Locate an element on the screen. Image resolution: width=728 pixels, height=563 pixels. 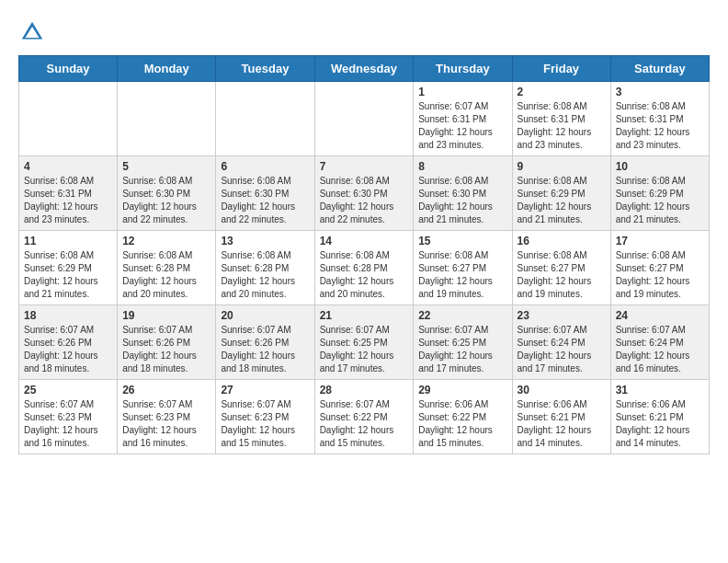
day-of-week-header: Friday is located at coordinates (561, 69).